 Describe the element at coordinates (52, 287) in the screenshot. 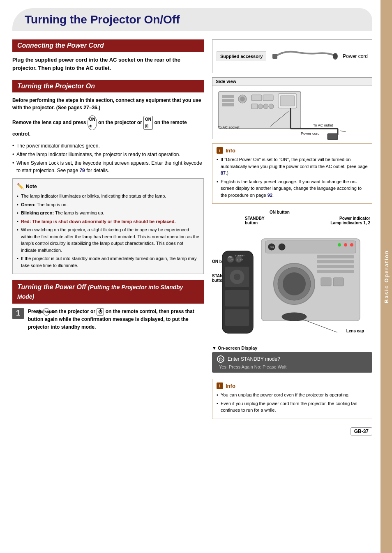

I see `power-off-title: Turning the Power Off` at that location.